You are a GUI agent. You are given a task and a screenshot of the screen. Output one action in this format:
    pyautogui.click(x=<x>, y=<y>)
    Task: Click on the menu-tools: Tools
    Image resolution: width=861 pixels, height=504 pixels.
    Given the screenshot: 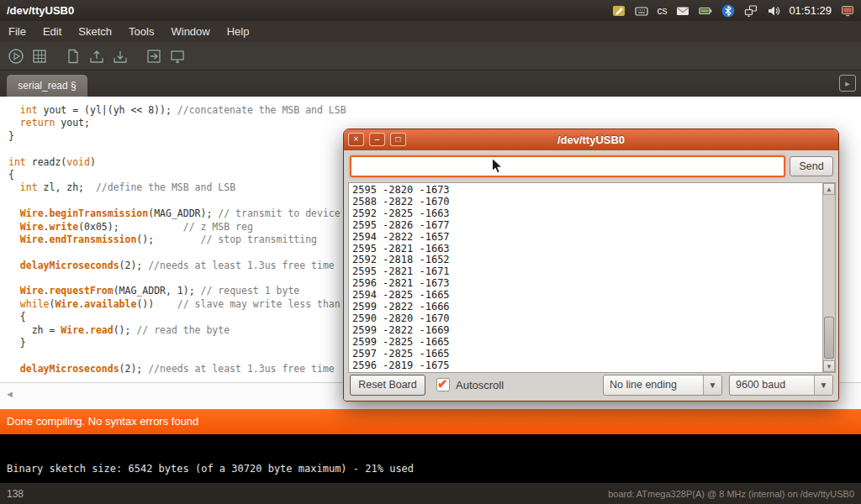 What is the action you would take?
    pyautogui.click(x=141, y=32)
    